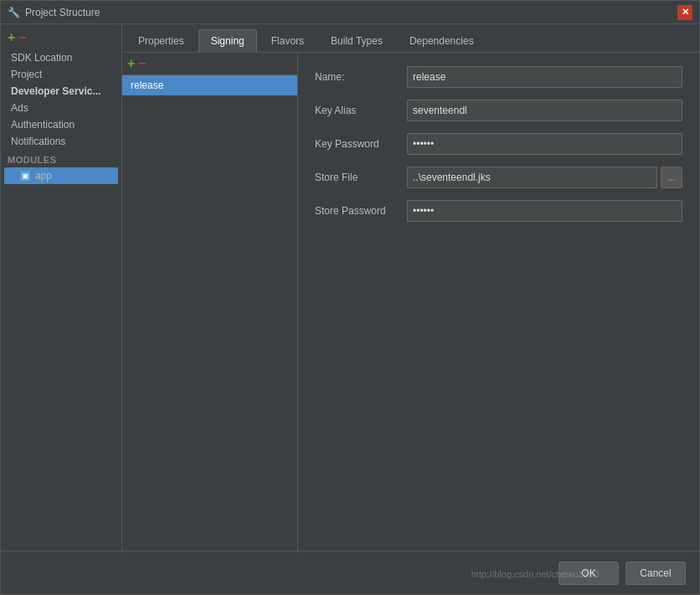 This screenshot has width=700, height=595. Describe the element at coordinates (544, 211) in the screenshot. I see `store-password-input` at that location.